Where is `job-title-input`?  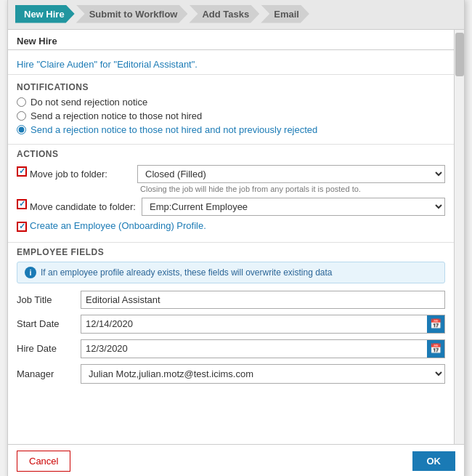
job-title-input is located at coordinates (263, 299).